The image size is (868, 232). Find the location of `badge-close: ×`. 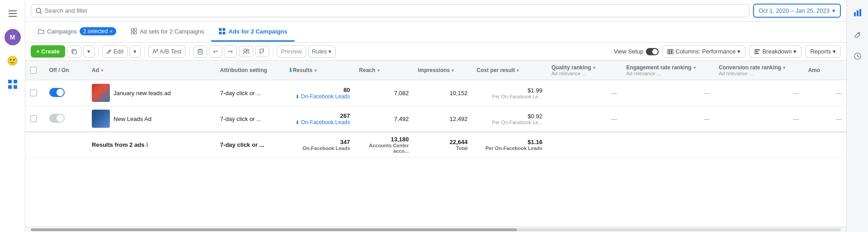

badge-close: × is located at coordinates (111, 31).